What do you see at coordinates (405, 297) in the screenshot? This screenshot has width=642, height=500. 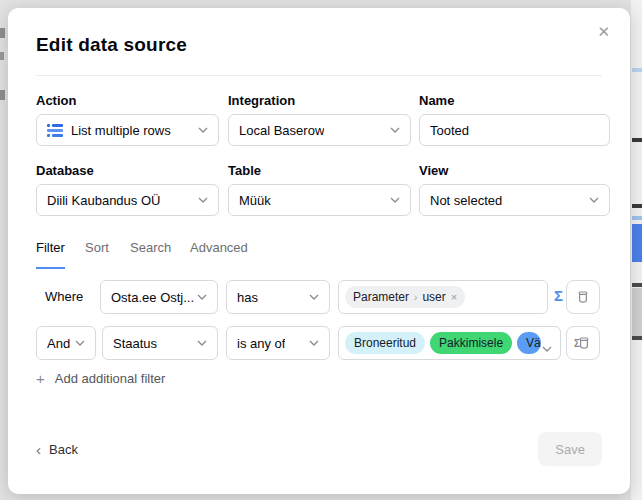 I see `parameter-chip: Parameter › user ×` at bounding box center [405, 297].